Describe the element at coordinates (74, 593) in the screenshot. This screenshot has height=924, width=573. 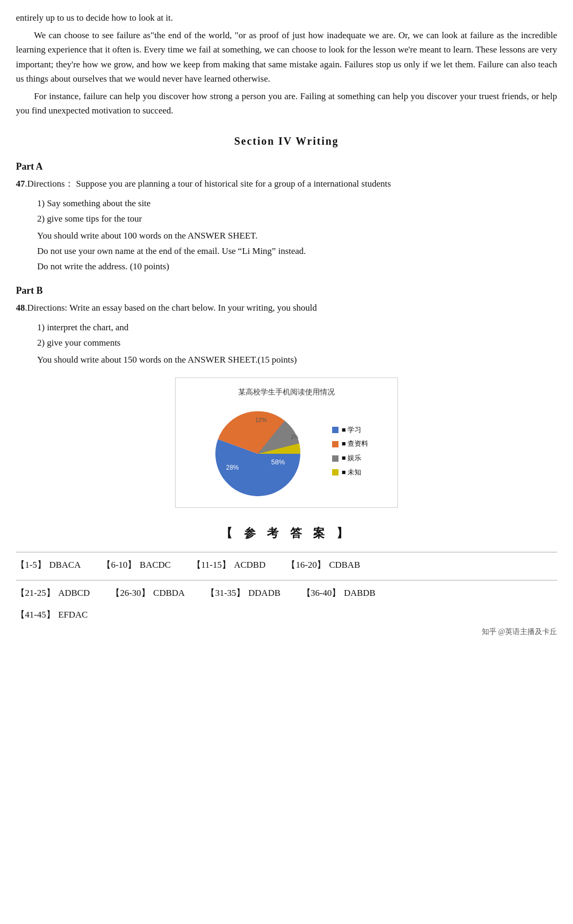
I see `vals-21-25: ADBCD` at that location.